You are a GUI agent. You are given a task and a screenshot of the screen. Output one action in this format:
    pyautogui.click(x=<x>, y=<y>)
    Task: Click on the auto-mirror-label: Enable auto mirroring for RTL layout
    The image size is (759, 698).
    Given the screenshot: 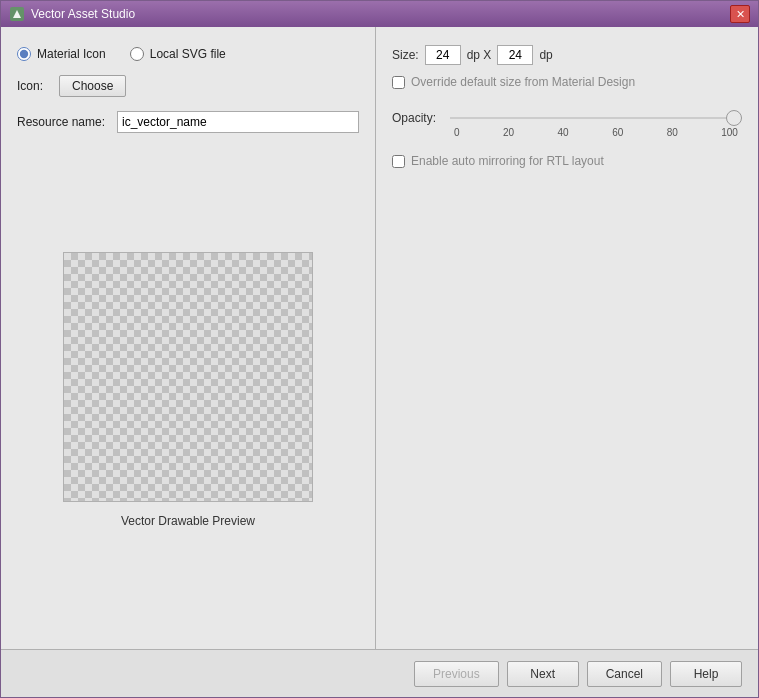 What is the action you would take?
    pyautogui.click(x=508, y=161)
    